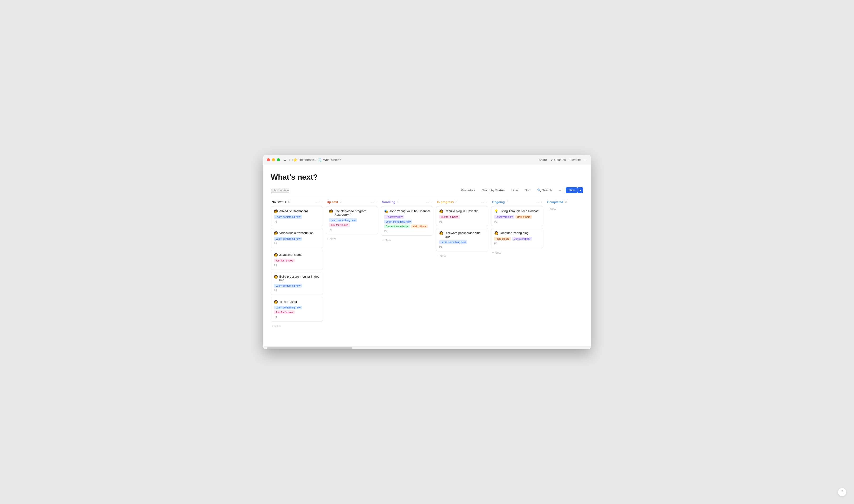  I want to click on add-new-button-in-progress: + New, so click(462, 256).